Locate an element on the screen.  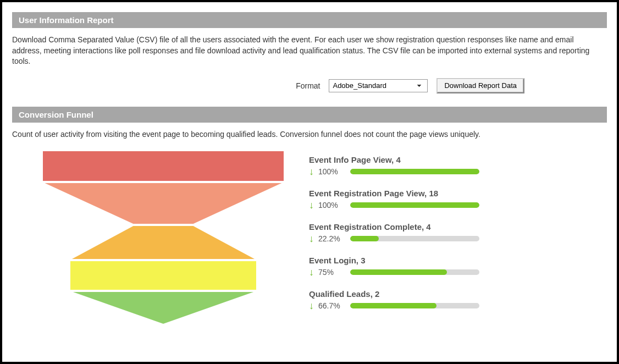
funnel-metric: Qualified Leads, 2↓66.7% is located at coordinates (458, 300).